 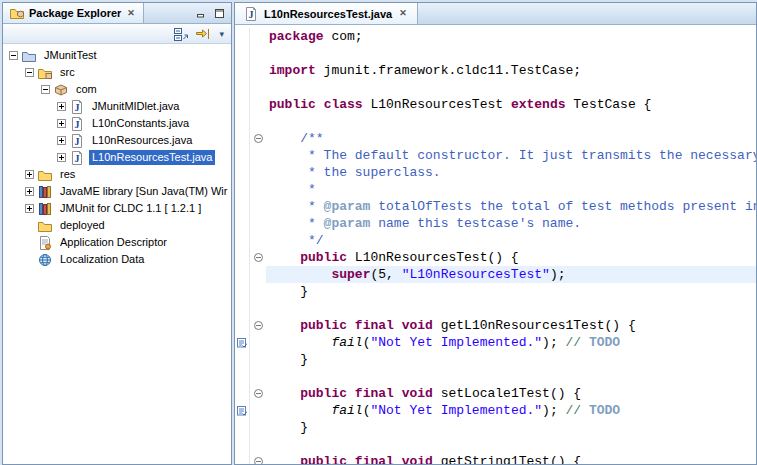 What do you see at coordinates (86, 90) in the screenshot?
I see `tree-item-label: com` at bounding box center [86, 90].